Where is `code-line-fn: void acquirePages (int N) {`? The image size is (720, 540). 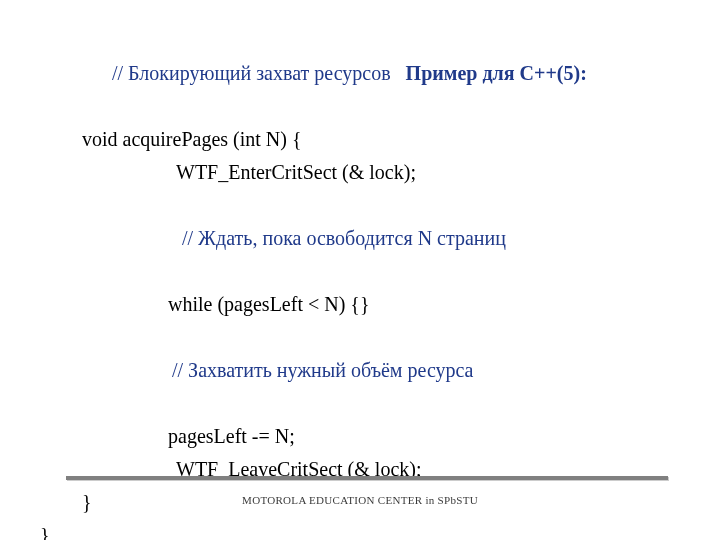 code-line-fn: void acquirePages (int N) { is located at coordinates (360, 140).